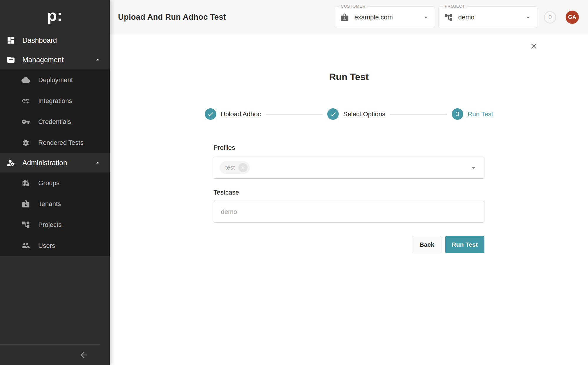 The height and width of the screenshot is (365, 588). Describe the element at coordinates (572, 17) in the screenshot. I see `avatar: GA` at that location.